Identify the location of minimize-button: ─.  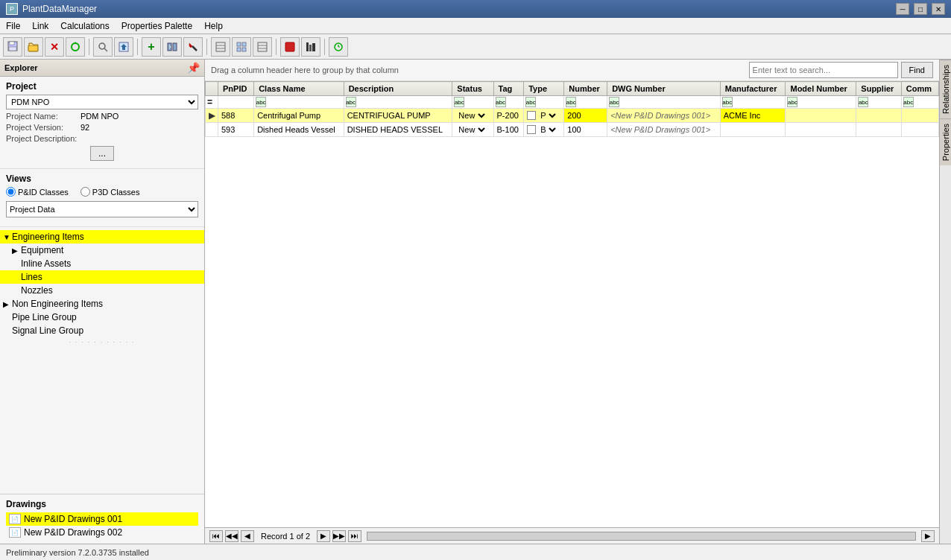
(903, 9).